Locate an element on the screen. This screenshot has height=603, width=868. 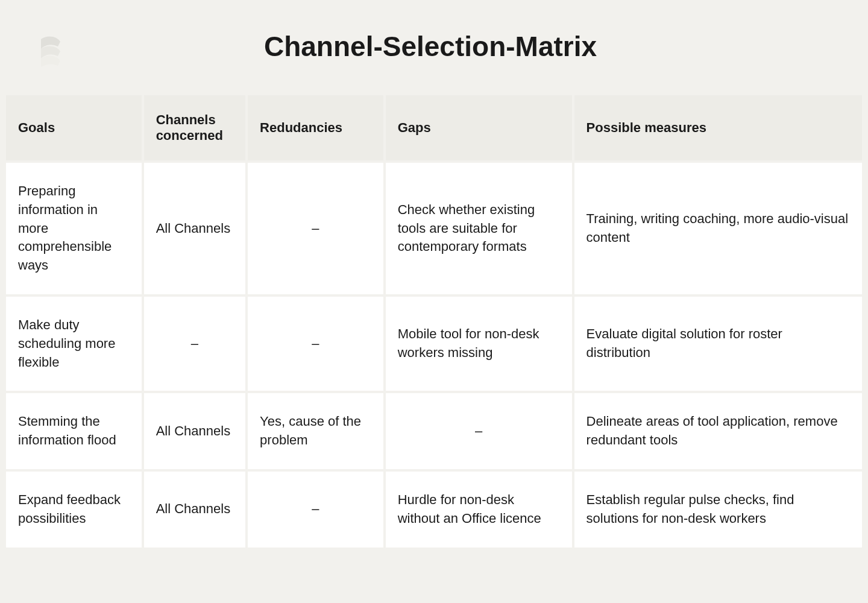
table-row: Expand feedback possibilities All Channe… is located at coordinates (434, 510).